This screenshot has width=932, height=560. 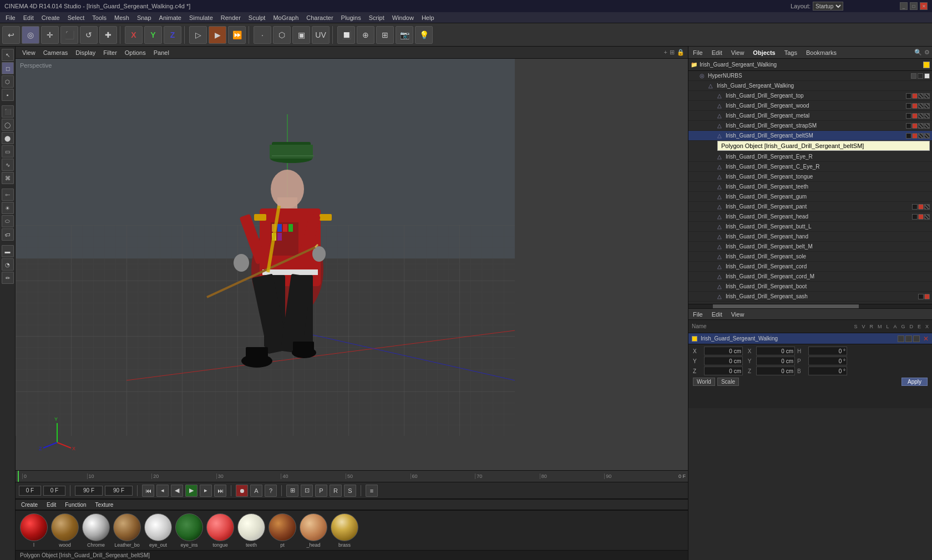 I want to click on objects-scrollbar, so click(x=810, y=306).